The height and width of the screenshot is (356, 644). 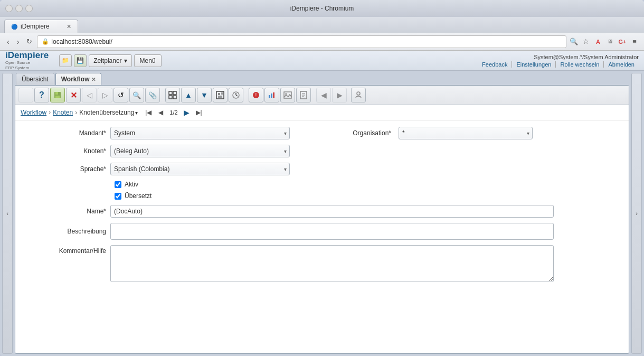 I want to click on sidebar-toggle: ‹, so click(x=7, y=213).